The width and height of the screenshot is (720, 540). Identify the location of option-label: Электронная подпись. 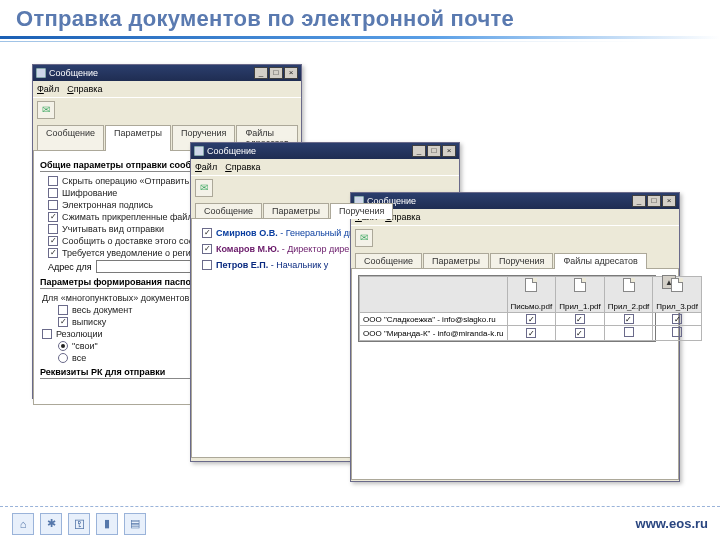
(108, 205).